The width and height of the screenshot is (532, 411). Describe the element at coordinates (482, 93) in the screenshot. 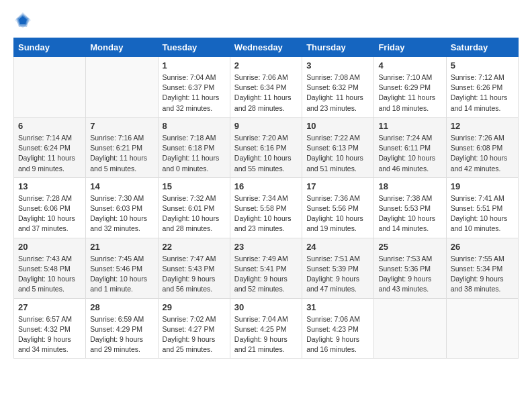

I see `day-info: Sunrise: 7:12 AMSunset: 6:26 PMDaylight:…` at that location.